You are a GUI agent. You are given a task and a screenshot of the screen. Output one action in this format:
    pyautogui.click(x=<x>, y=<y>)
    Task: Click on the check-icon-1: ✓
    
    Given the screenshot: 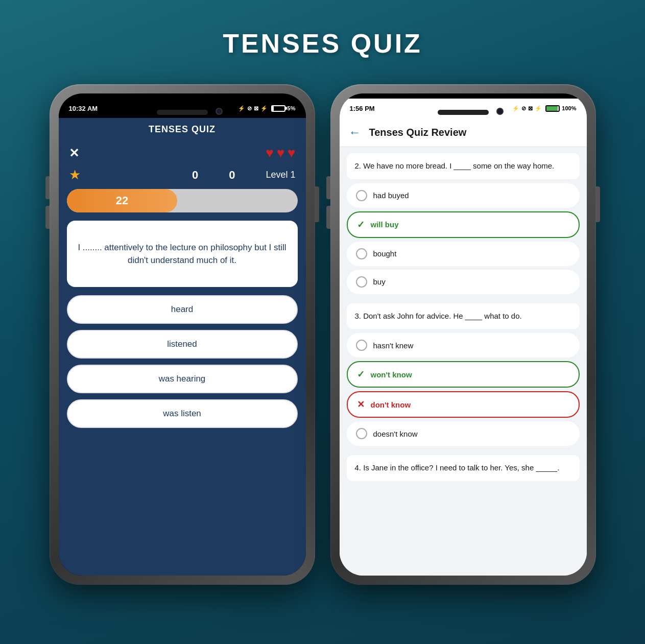 What is the action you would take?
    pyautogui.click(x=361, y=225)
    